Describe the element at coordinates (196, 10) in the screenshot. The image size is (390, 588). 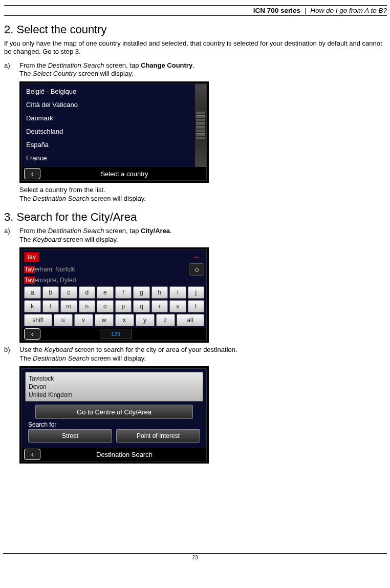
I see `page-header: iCN 700 series | How do I go from A to B…` at that location.